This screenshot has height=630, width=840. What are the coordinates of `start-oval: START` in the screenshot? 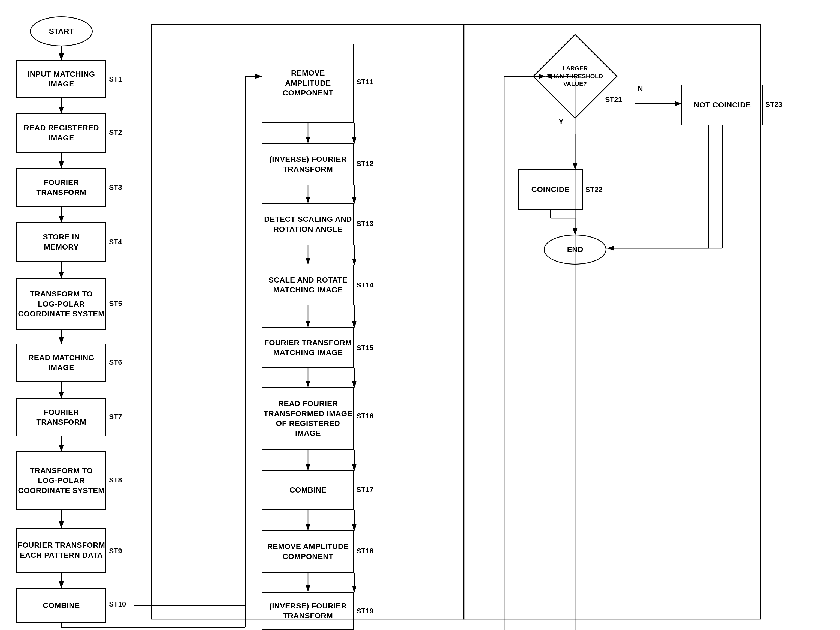 It's located at (62, 31).